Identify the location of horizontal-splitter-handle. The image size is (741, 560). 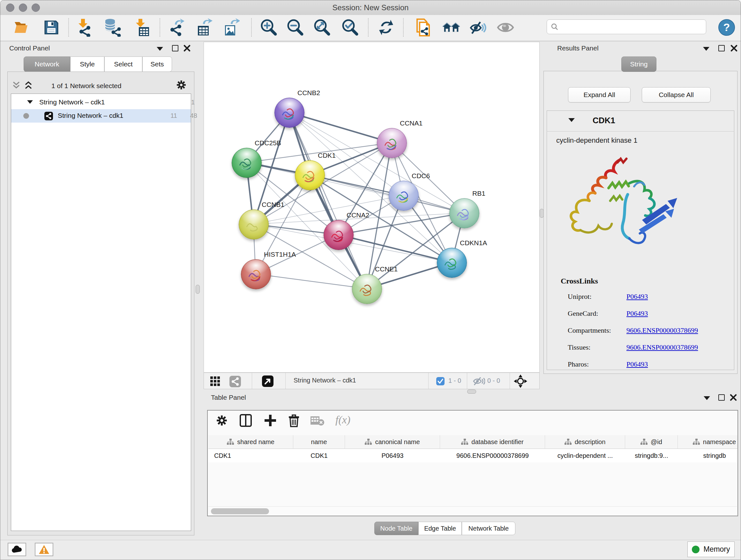
(472, 391).